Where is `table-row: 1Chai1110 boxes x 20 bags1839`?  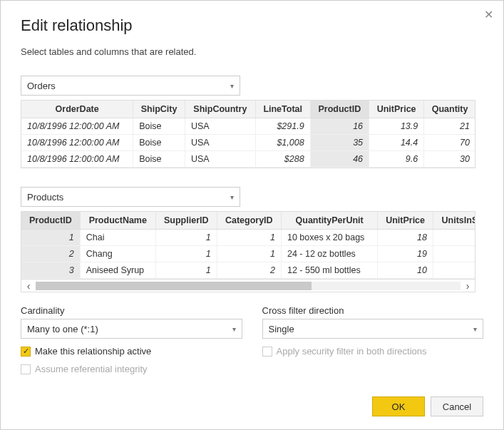 table-row: 1Chai1110 boxes x 20 bags1839 is located at coordinates (248, 238).